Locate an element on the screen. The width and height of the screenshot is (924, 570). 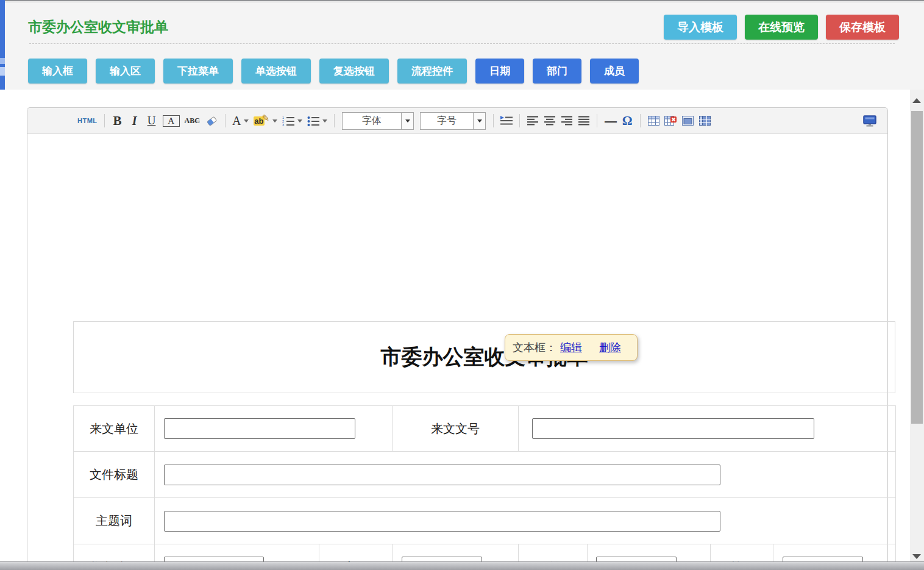
add-dropdown-button: 下拉菜单 is located at coordinates (198, 71).